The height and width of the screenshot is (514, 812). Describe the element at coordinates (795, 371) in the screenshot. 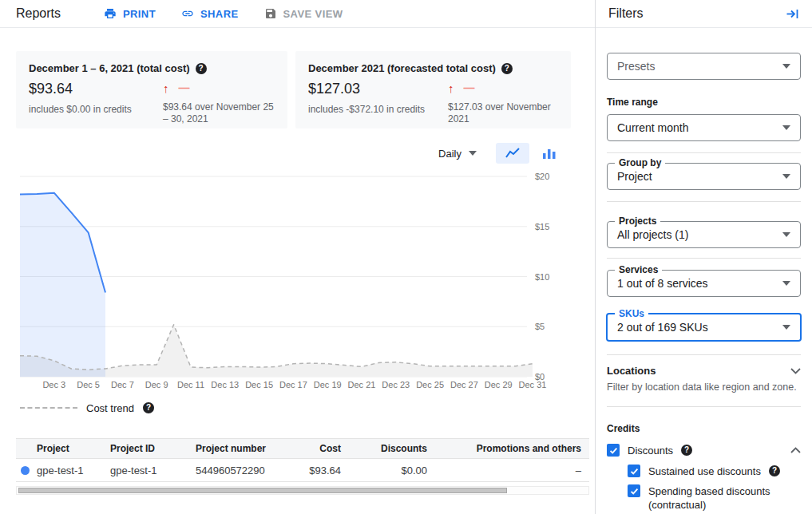

I see `chevron-down-icon` at that location.